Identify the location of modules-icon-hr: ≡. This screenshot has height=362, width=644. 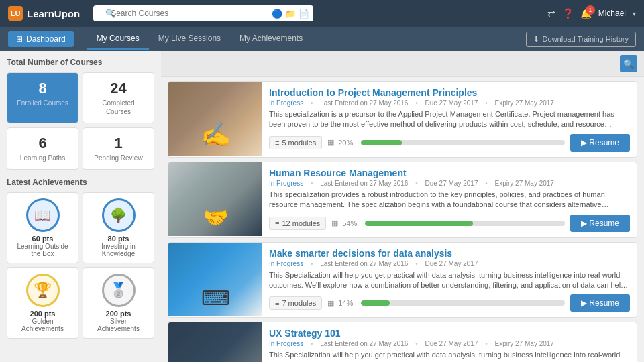
(277, 223).